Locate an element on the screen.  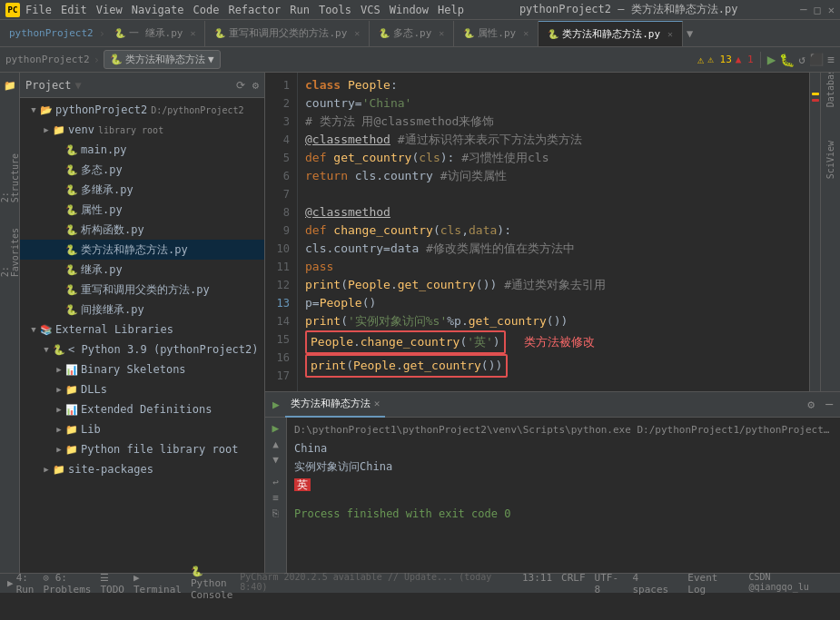
database-icon: Database is located at coordinates (831, 85).